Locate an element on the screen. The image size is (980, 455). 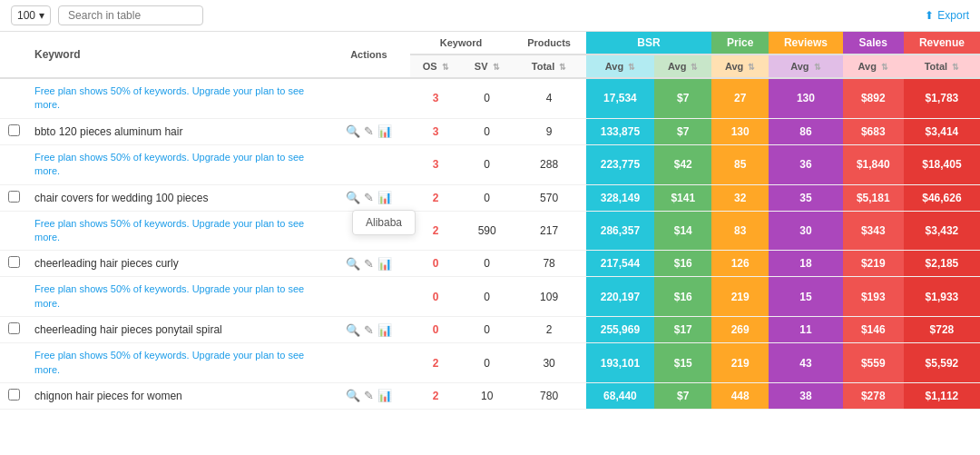
sales-avg-value: 86 is located at coordinates (806, 132).